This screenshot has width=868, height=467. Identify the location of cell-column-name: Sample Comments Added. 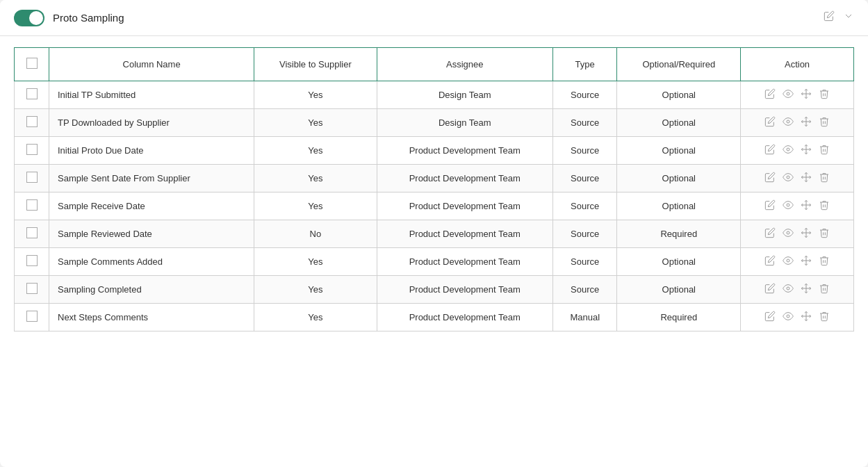
(152, 262).